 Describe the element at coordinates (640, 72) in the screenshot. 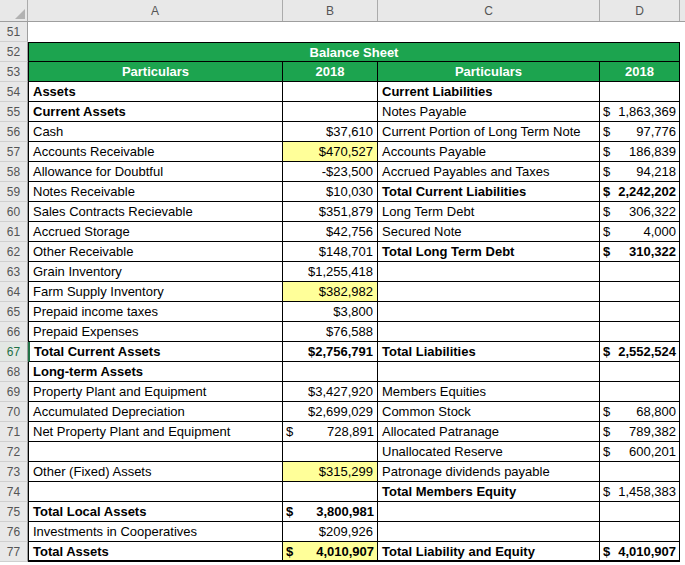

I see `table-header-cell-D: 2018` at that location.